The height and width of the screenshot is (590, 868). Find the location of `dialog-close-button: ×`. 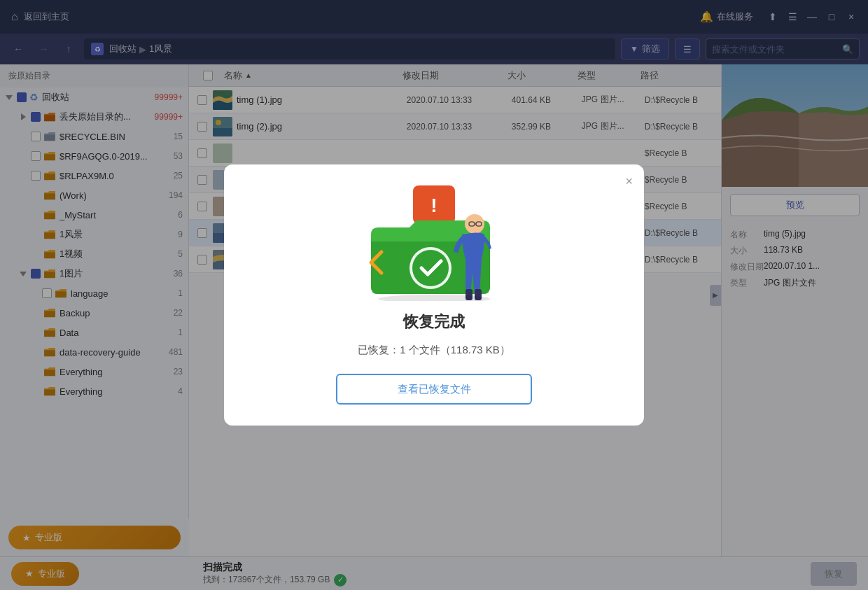

dialog-close-button: × is located at coordinates (629, 182).